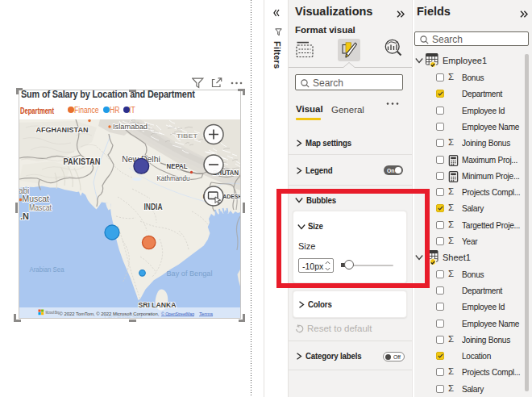  I want to click on svg-text: AFGHANISTAN, so click(63, 130).